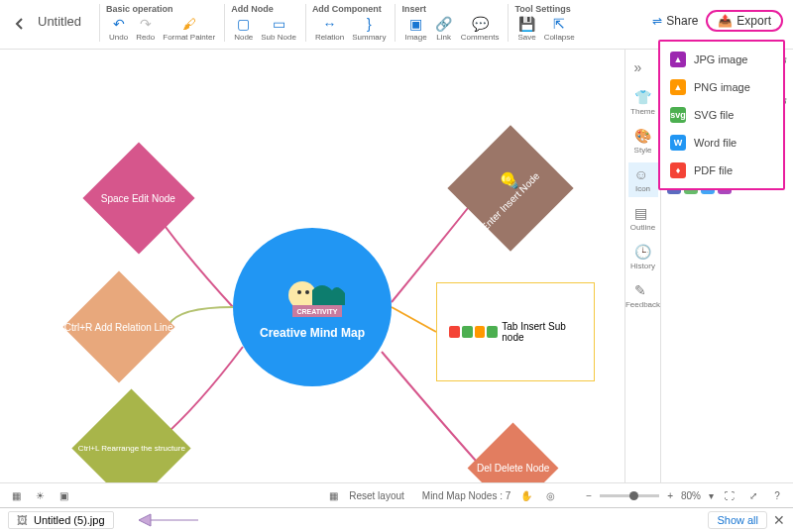  What do you see at coordinates (22, 520) in the screenshot?
I see `file-icon: 🖼` at bounding box center [22, 520].